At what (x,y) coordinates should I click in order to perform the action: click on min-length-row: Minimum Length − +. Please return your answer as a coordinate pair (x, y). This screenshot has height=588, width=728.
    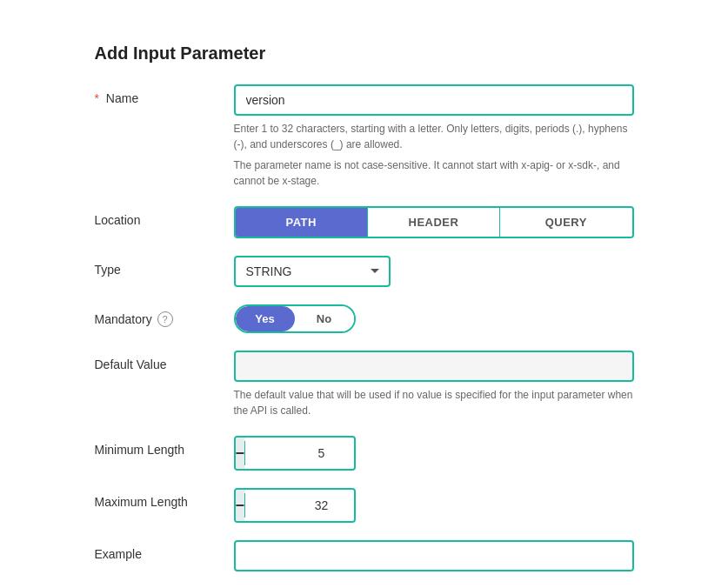
    Looking at the image, I should click on (364, 453).